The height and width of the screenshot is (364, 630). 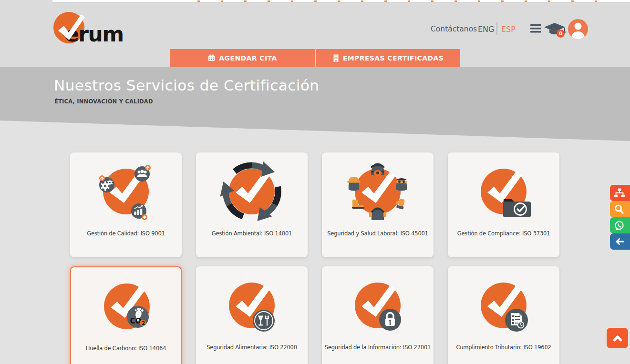 I want to click on logo-checkmark-icon, so click(x=72, y=28).